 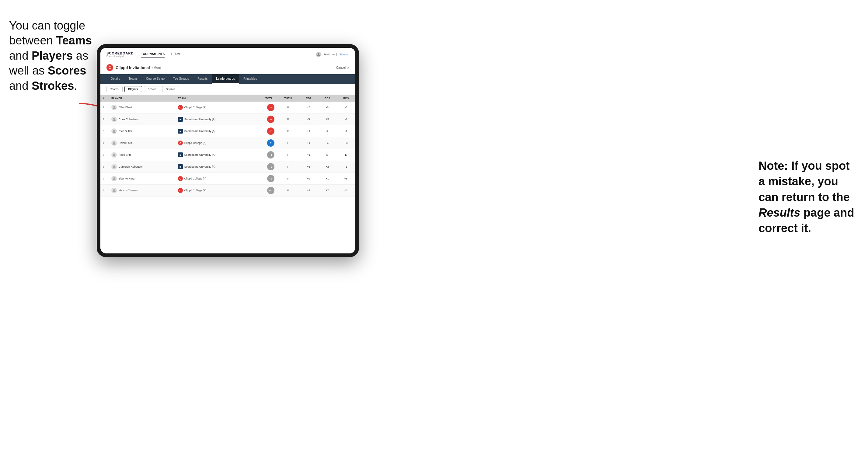 What do you see at coordinates (228, 67) in the screenshot?
I see `tournament-header: C Clippd Invitational (Men) Cancel ✕` at bounding box center [228, 67].